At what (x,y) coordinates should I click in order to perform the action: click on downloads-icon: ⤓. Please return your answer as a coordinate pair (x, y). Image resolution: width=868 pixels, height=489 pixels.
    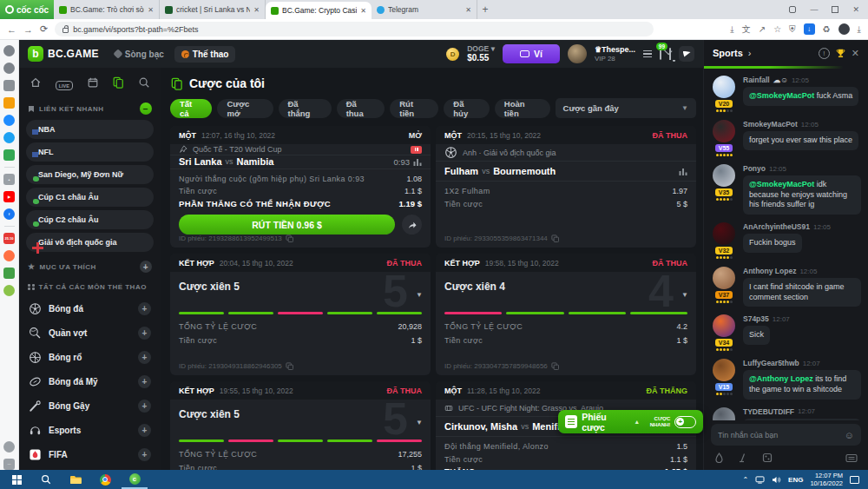
    Looking at the image, I should click on (859, 30).